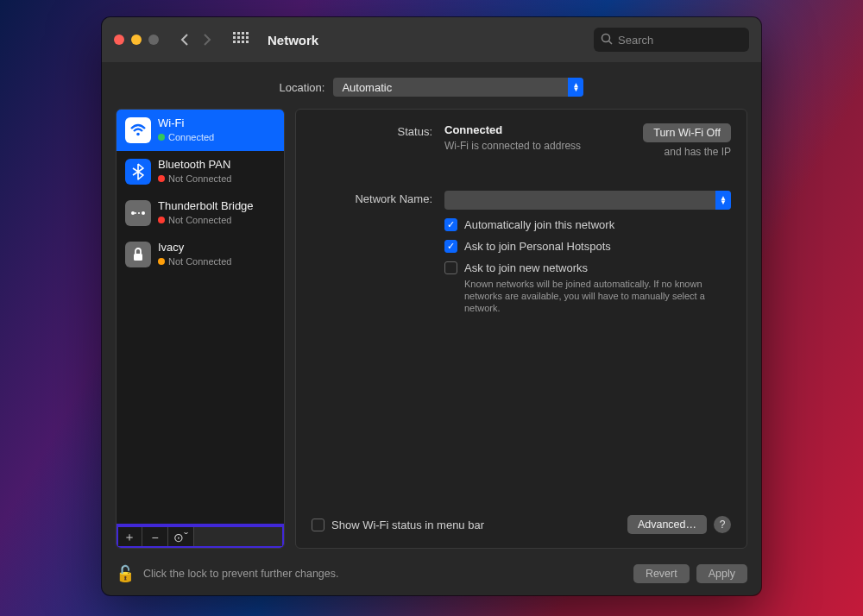  I want to click on sidebar-item-label: Thunderbolt Bridge, so click(205, 206).